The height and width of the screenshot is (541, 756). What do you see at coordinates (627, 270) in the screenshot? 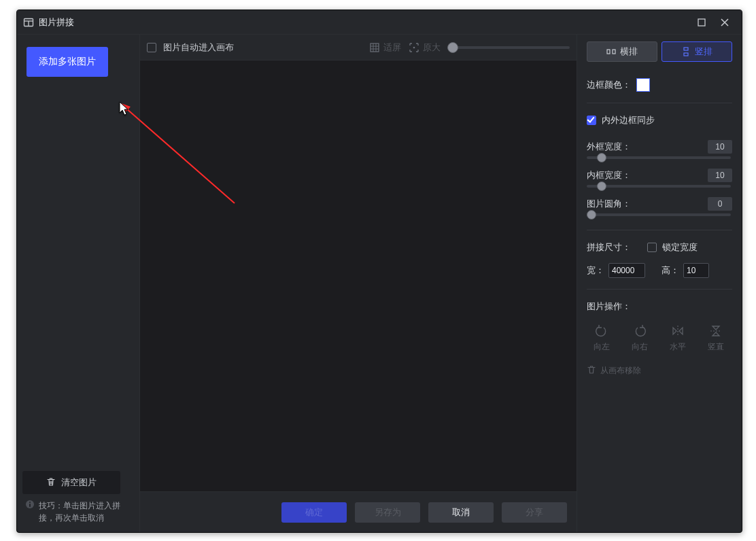
I see `width-input` at bounding box center [627, 270].